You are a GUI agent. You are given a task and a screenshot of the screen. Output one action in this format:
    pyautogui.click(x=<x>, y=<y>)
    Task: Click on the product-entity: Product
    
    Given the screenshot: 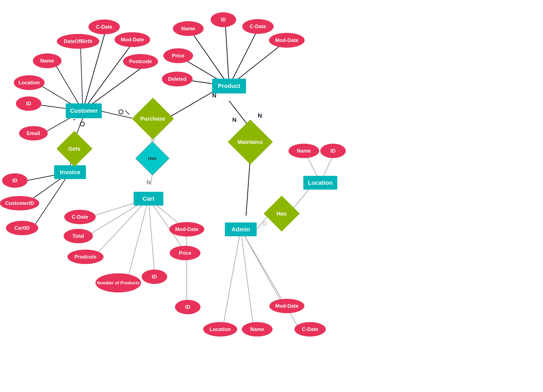 What is the action you would take?
    pyautogui.click(x=229, y=86)
    